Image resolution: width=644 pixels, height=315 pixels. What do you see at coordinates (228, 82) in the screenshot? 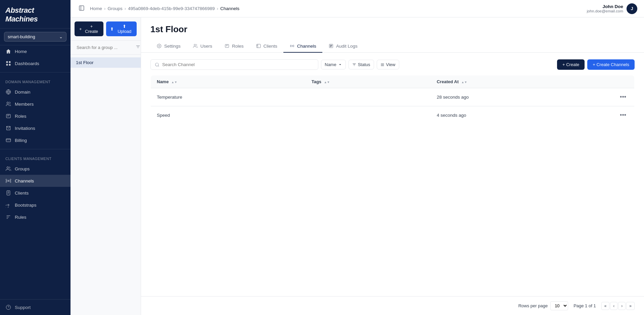
I see `col-name: Name ▲▼` at bounding box center [228, 82].